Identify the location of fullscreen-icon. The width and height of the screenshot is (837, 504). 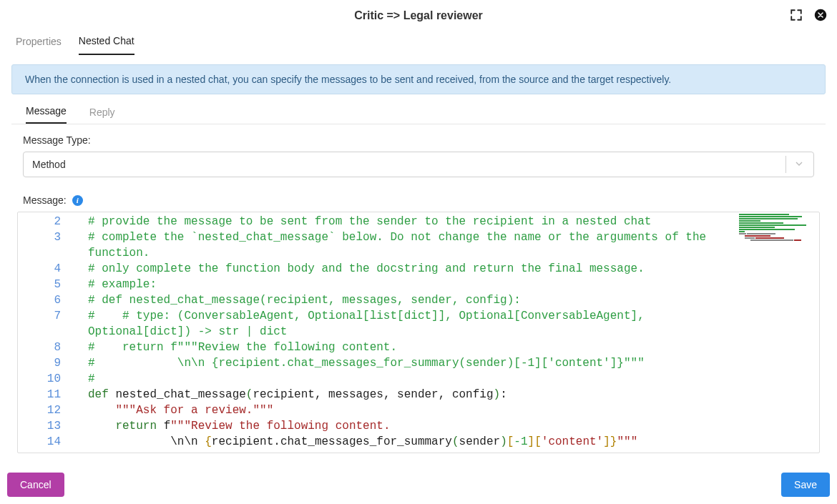
(796, 15).